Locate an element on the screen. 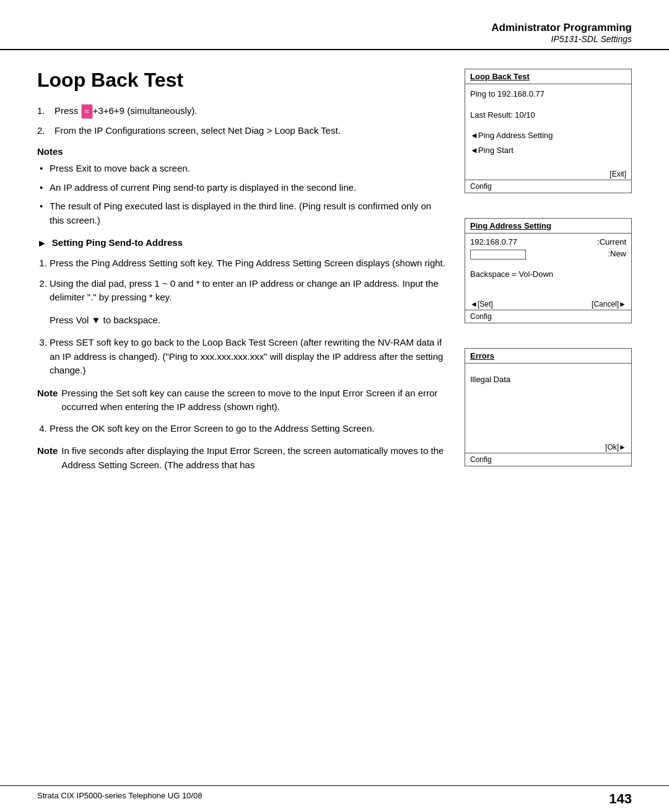 The height and width of the screenshot is (812, 669). screen1-title: Loop Back Test is located at coordinates (548, 77).